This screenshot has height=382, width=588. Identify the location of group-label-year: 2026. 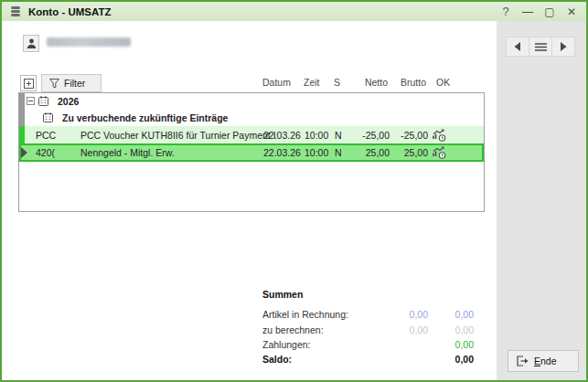
(68, 101).